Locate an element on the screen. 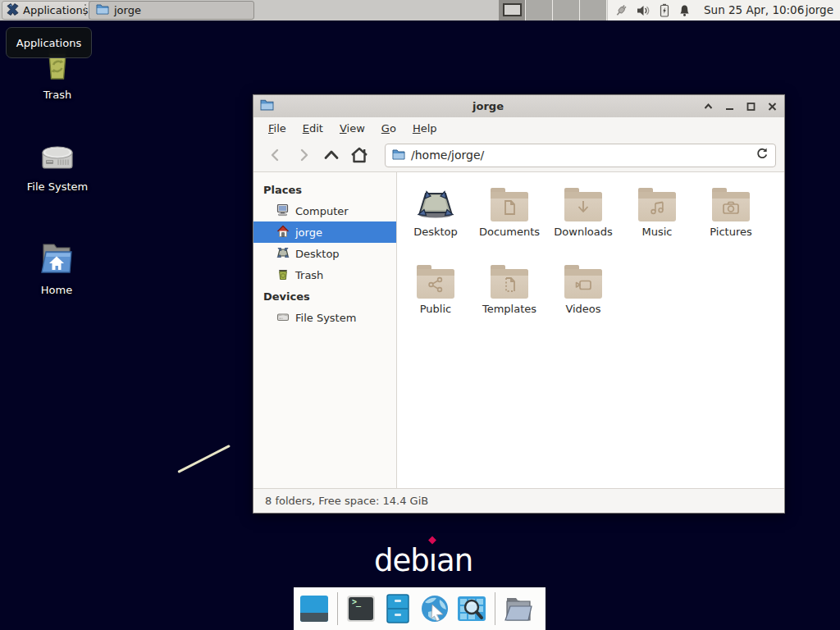 The image size is (840, 630). music-notes-icon is located at coordinates (657, 208).